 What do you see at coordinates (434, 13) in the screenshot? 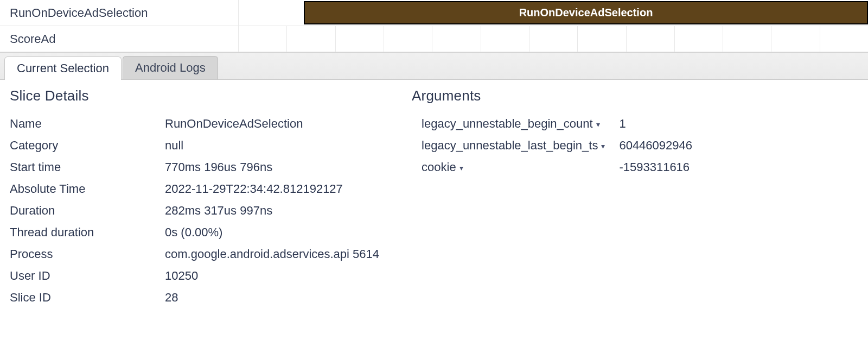
I see `track-row: RunOnDeviceAdSelection RunOnDeviceAdSele…` at bounding box center [434, 13].